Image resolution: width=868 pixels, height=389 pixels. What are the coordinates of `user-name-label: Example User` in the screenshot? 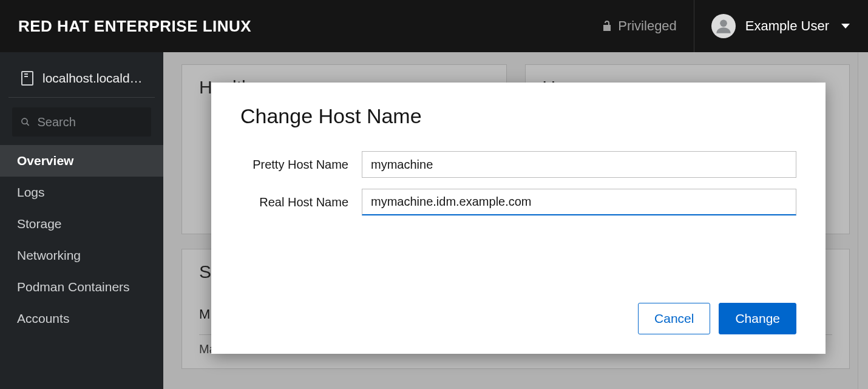 It's located at (787, 26).